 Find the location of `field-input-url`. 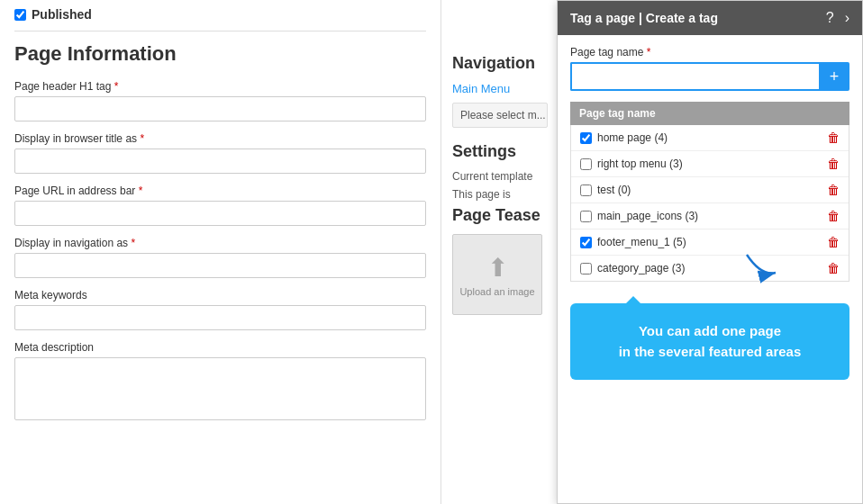

field-input-url is located at coordinates (220, 213).